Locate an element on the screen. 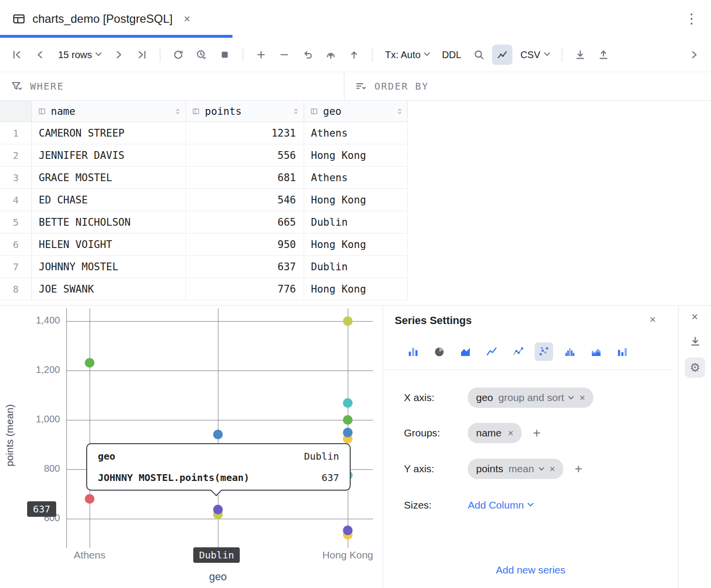 The image size is (711, 588). add-group-button: + is located at coordinates (537, 433).